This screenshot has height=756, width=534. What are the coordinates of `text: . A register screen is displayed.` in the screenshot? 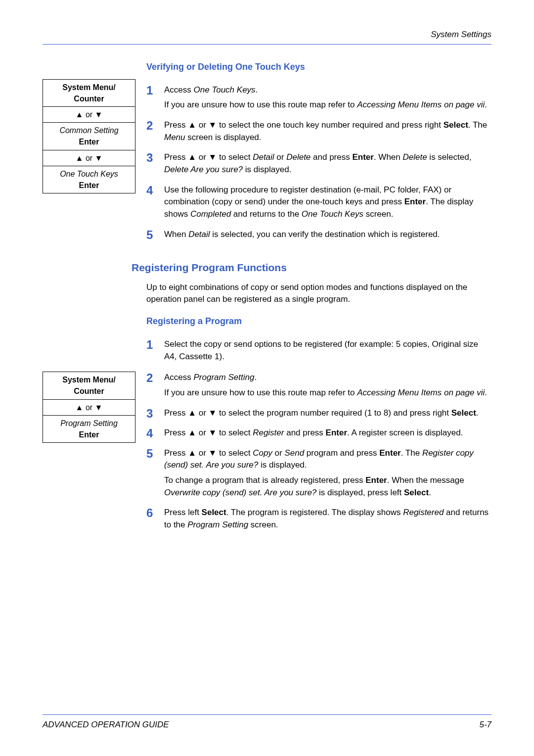 It's located at (405, 432).